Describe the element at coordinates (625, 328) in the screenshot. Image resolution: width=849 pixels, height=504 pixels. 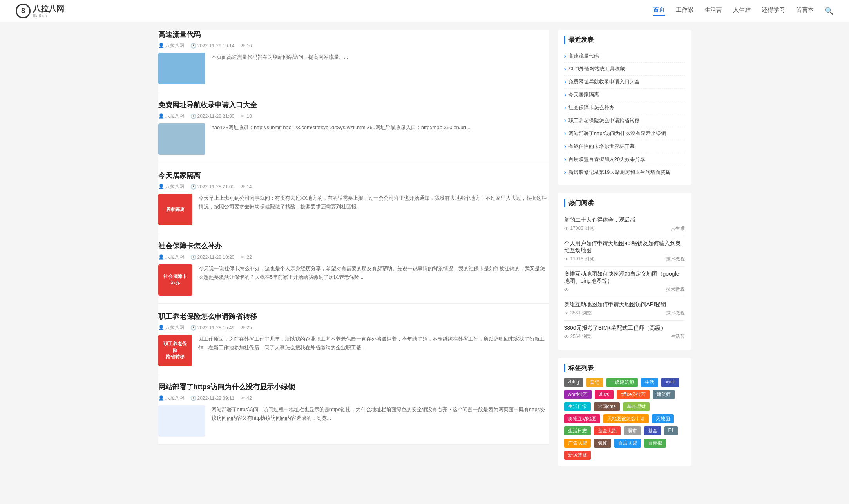
I see `hot-item-title: 3800元报考了BIM+装配式工程师（高级）` at that location.